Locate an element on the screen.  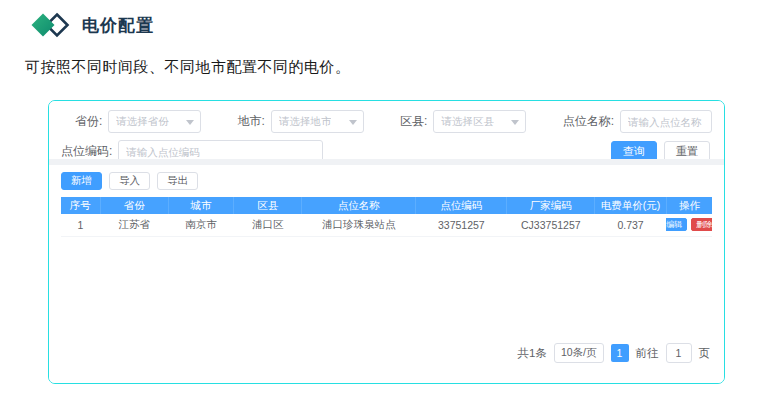
cell-district: 浦口区 is located at coordinates (267, 225).